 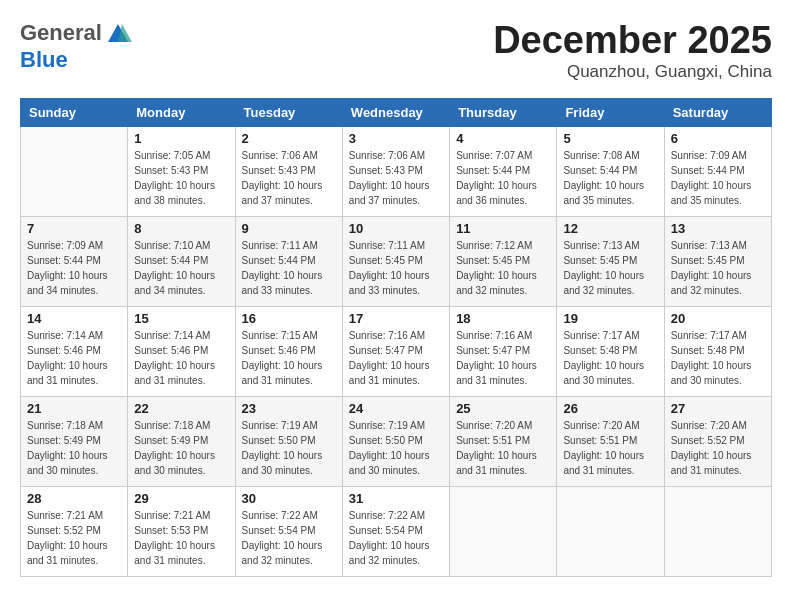 What do you see at coordinates (181, 498) in the screenshot?
I see `day-number: 29` at bounding box center [181, 498].